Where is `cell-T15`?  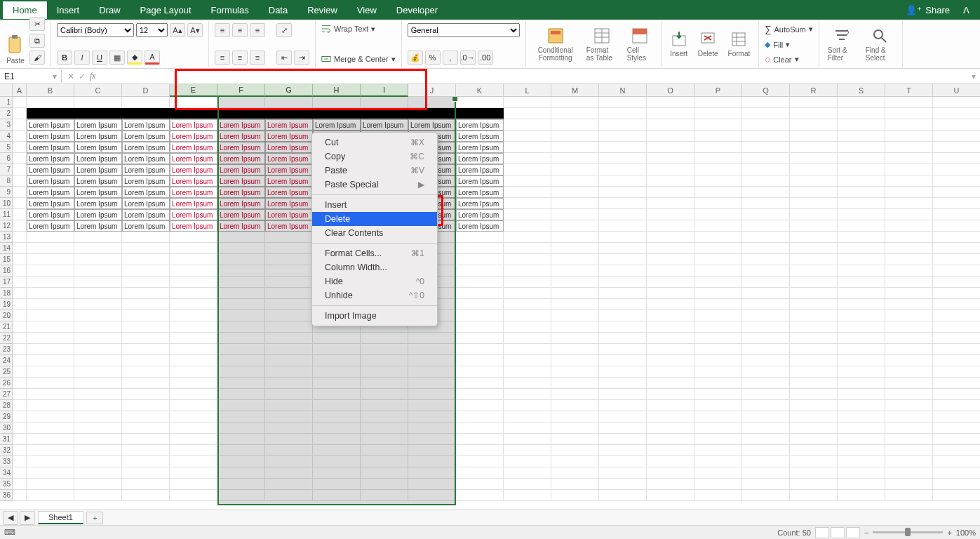 cell-T15 is located at coordinates (909, 260).